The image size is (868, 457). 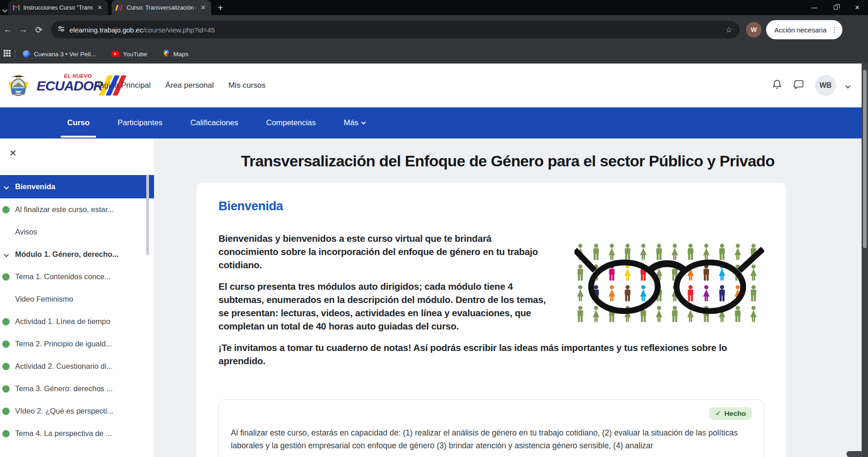 I want to click on browser-profile-avatar: W, so click(x=754, y=30).